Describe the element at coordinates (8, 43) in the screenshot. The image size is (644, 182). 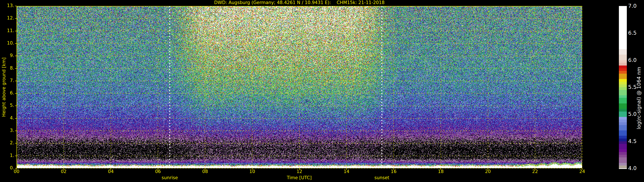
I see `y-tick-label: 10.` at that location.